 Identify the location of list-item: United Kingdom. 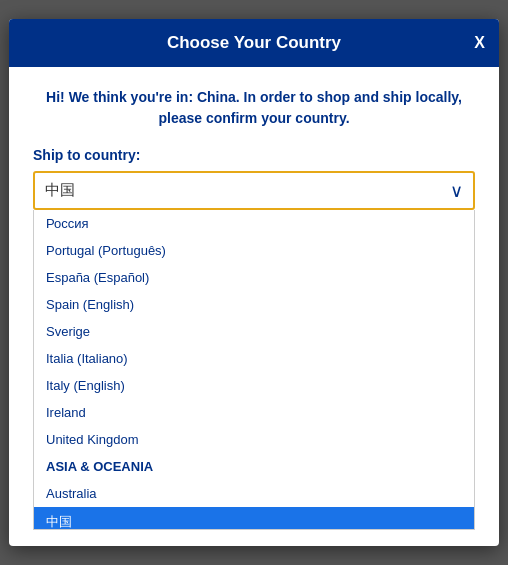
(254, 440).